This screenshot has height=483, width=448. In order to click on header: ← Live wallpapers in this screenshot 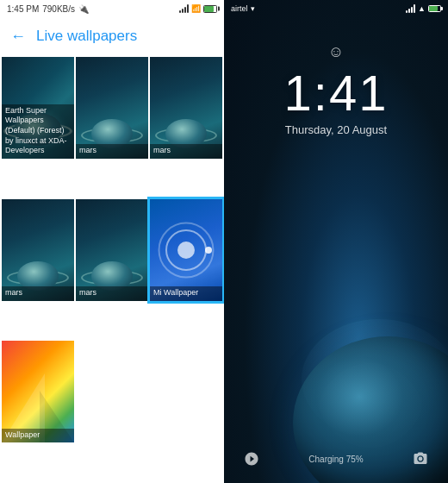, I will do `click(112, 36)`.